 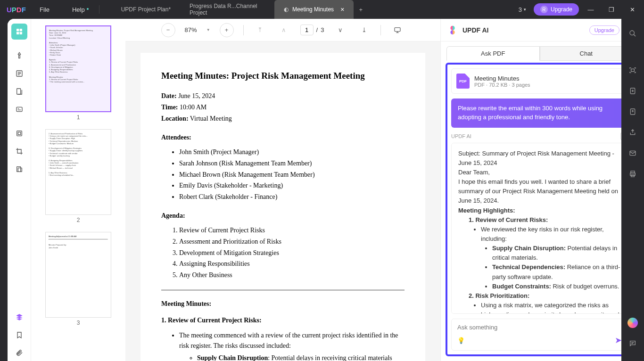 What do you see at coordinates (78, 69) in the screenshot?
I see `thumbnail-page-1: Meeting Minutes: Project Risk Management…` at bounding box center [78, 69].